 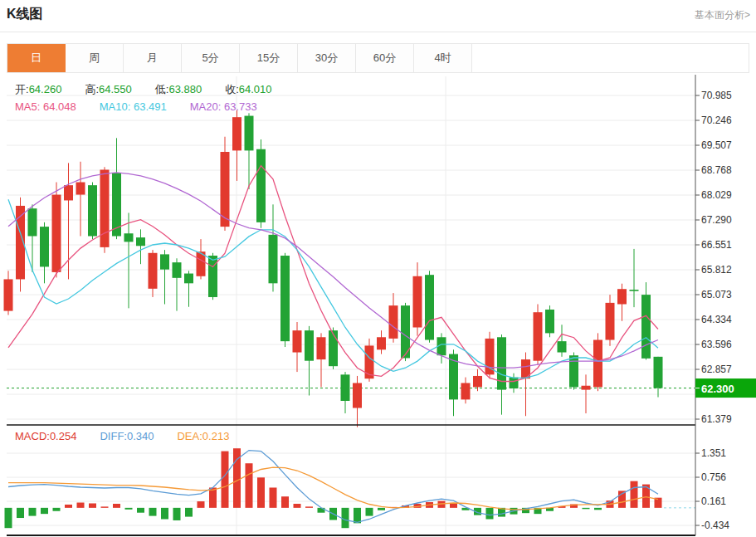 I want to click on svg-text: 65.073, so click(x=717, y=295).